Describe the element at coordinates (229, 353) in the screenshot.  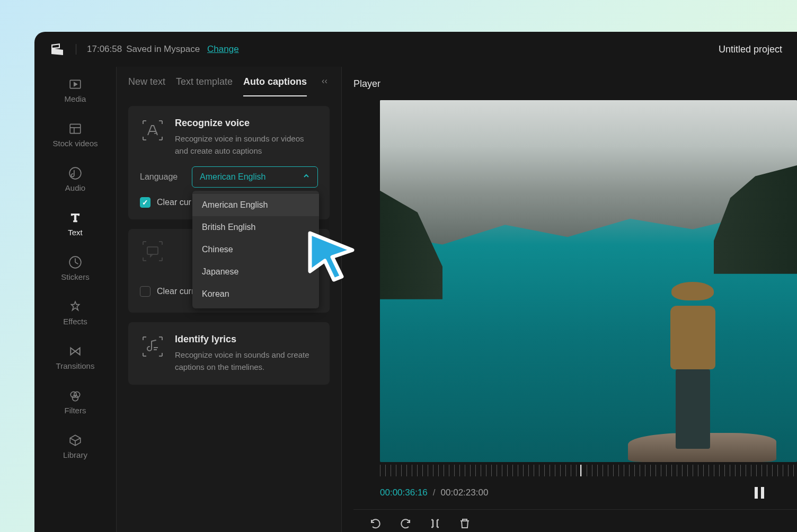
I see `identify-lyrics-card: Identify lyrics Recognize voice in sound…` at that location.